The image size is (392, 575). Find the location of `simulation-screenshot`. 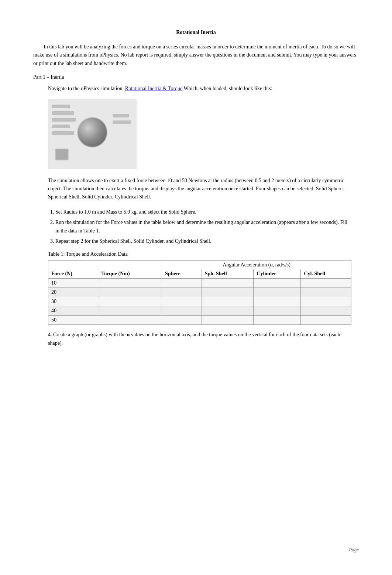

simulation-screenshot is located at coordinates (92, 134).